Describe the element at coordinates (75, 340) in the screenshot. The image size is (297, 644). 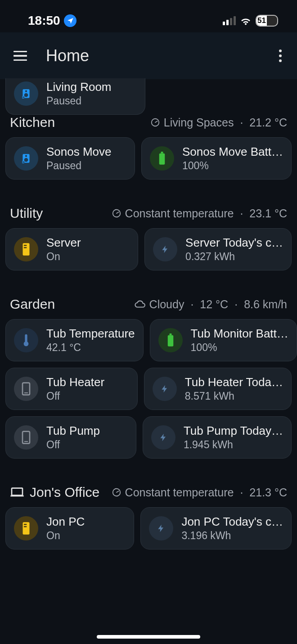
I see `entity-card: Tub Temperature42.1 °C` at that location.